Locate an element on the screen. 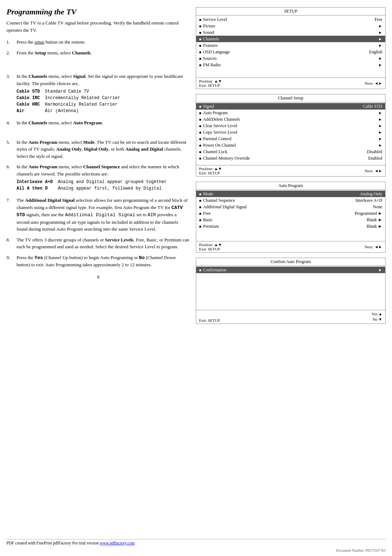  label: Free is located at coordinates (279, 213).